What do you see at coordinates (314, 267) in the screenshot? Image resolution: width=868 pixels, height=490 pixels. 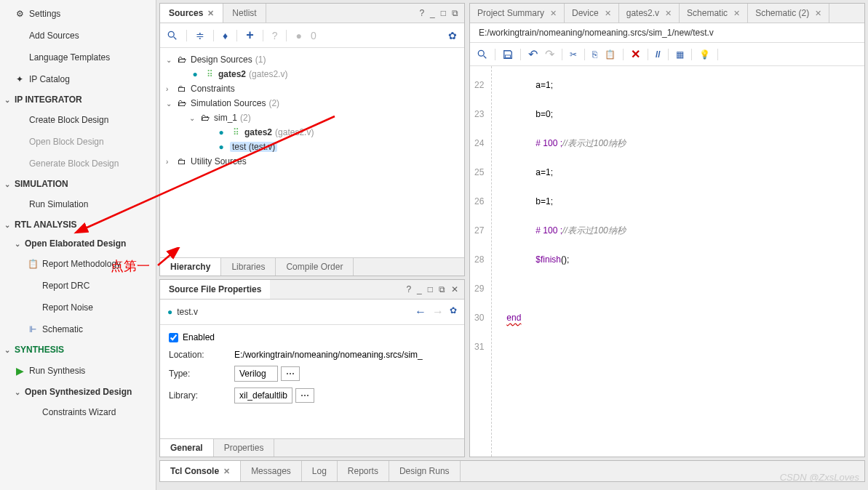 I see `btab-compile: Compile Order` at bounding box center [314, 267].